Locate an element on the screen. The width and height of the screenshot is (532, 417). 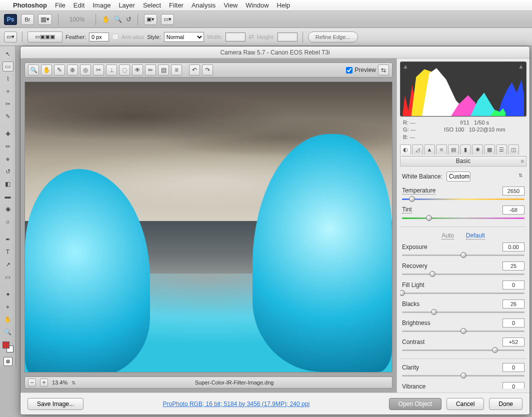
recovery-slider is located at coordinates (463, 274).